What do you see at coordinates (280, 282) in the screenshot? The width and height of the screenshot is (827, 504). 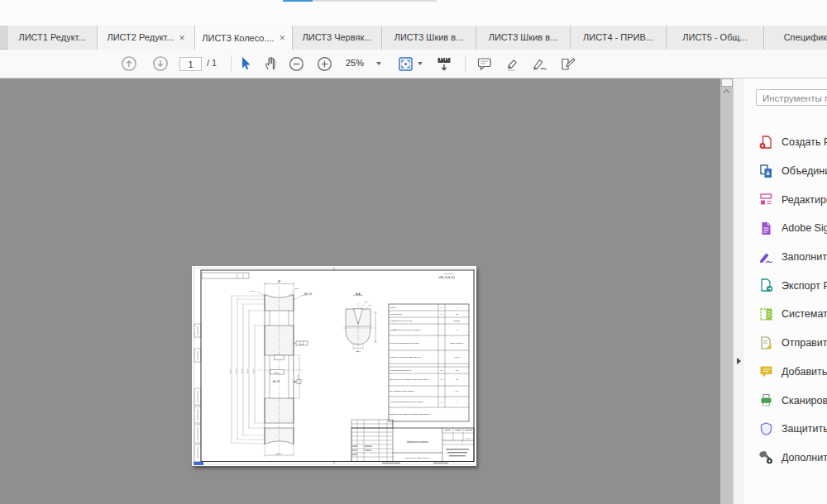 I see `svg-text: 42` at bounding box center [280, 282].